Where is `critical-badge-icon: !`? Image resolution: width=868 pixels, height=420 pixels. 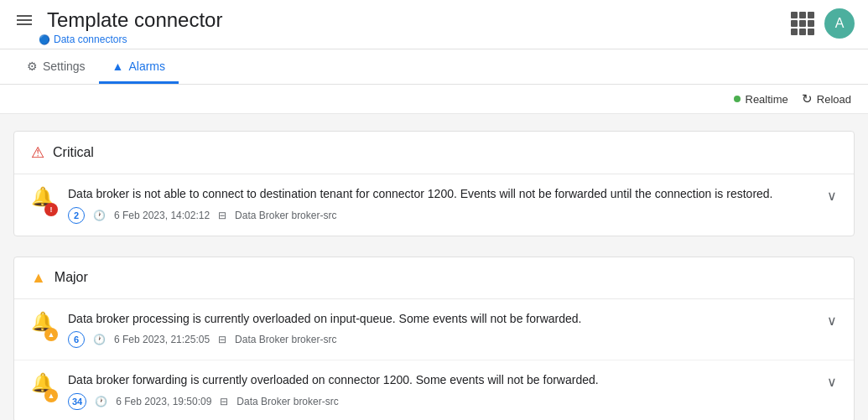 critical-badge-icon: ! is located at coordinates (51, 210).